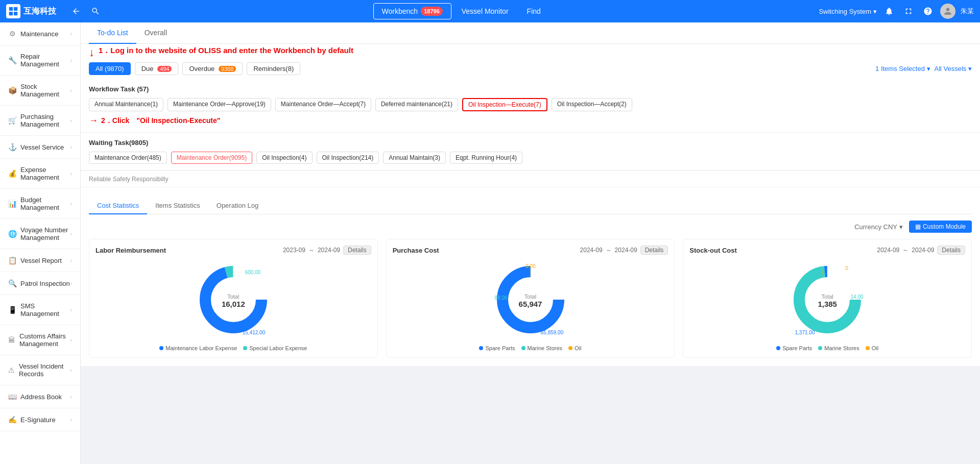 The height and width of the screenshot is (464, 980). What do you see at coordinates (923, 250) in the screenshot?
I see `chart3-date-to: 2024-09` at bounding box center [923, 250].